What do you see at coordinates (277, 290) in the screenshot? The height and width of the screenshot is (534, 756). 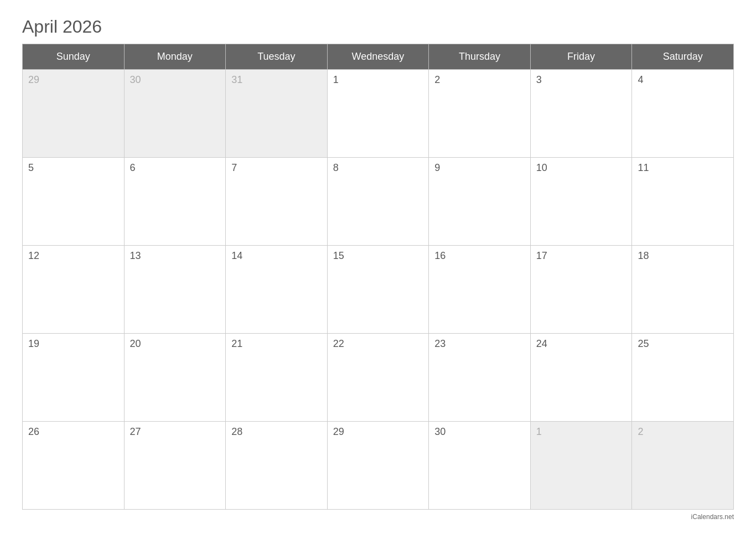 I see `calendar-cell: 14` at bounding box center [277, 290].